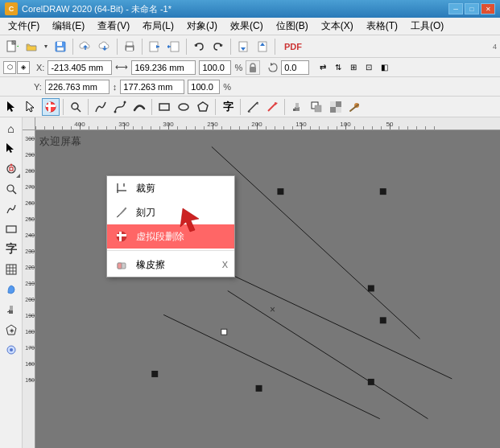 The width and height of the screenshot is (500, 448). What do you see at coordinates (218, 47) in the screenshot?
I see `redo-button` at bounding box center [218, 47].